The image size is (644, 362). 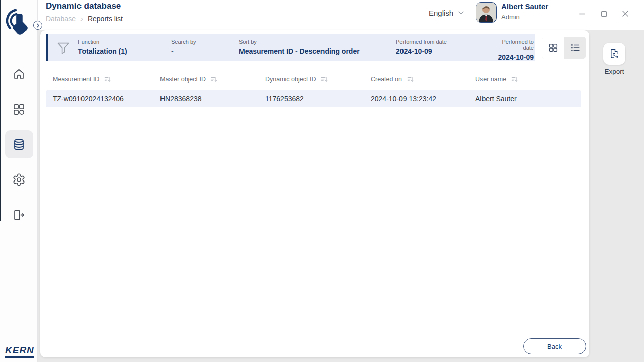 I want to click on top-header: Dynamic database Database › Reports list…, so click(x=341, y=15).